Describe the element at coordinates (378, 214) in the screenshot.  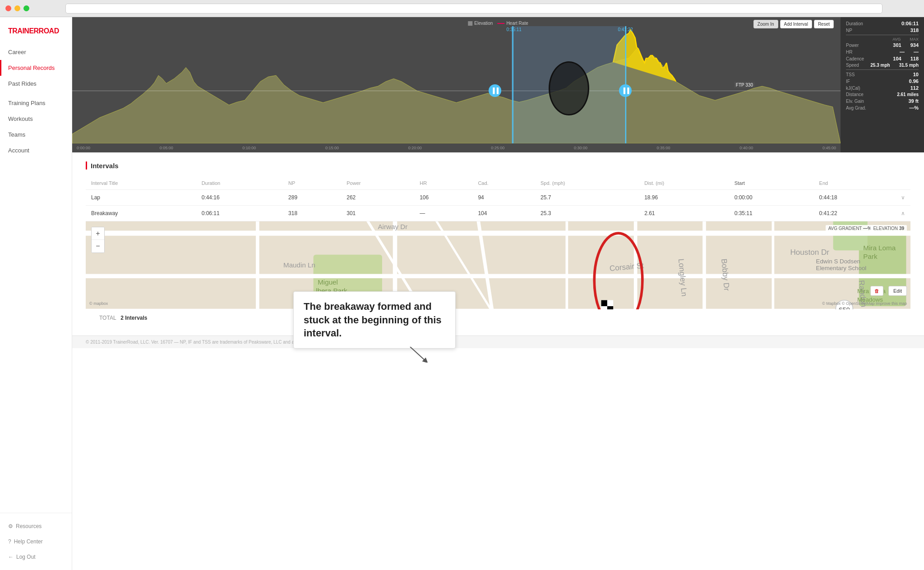
I see `row2-power: 301` at that location.